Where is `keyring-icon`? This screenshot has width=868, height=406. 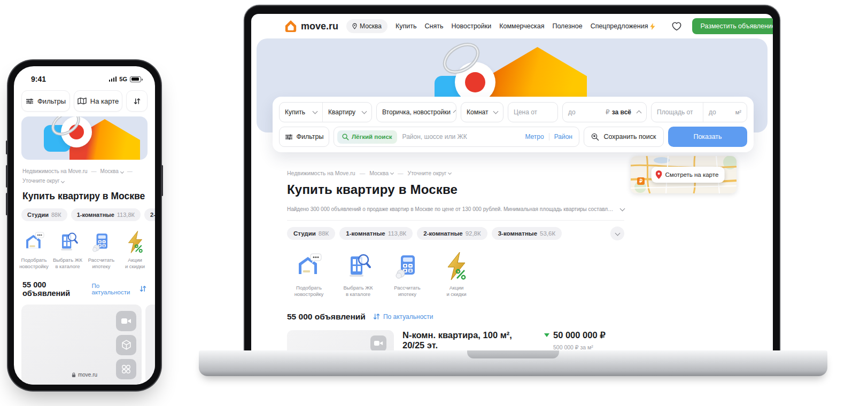
keyring-icon is located at coordinates (461, 58).